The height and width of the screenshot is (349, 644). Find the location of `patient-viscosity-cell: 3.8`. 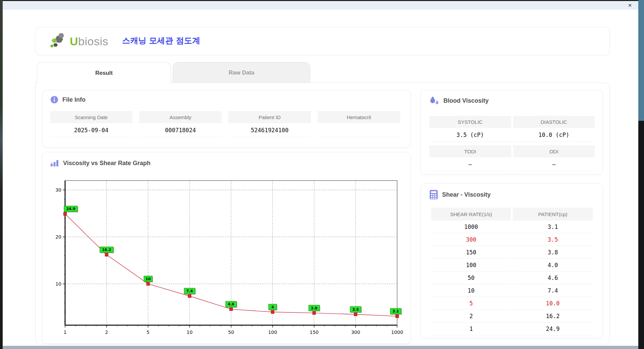

patient-viscosity-cell: 3.8 is located at coordinates (553, 252).